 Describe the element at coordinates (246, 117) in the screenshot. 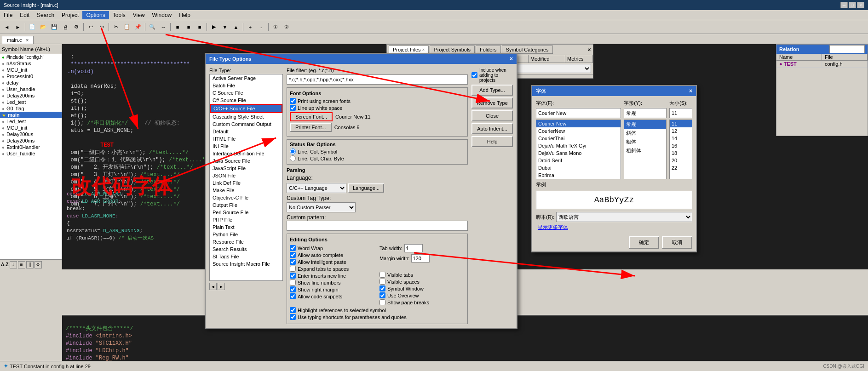

I see `list-item: Cascading Style Sheet` at that location.